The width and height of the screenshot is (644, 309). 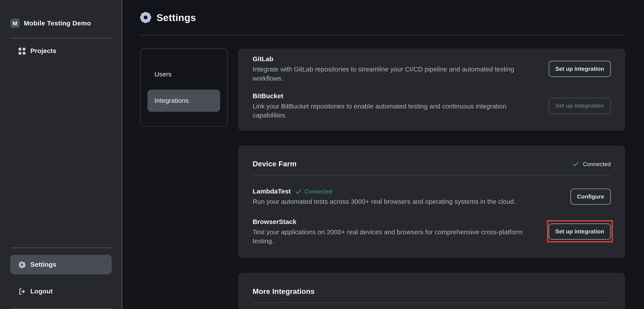 I want to click on lambdatest-configure-button: Configure, so click(x=590, y=196).